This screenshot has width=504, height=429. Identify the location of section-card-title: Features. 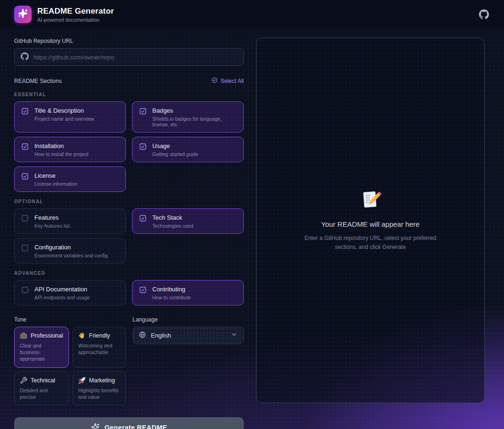
(52, 218).